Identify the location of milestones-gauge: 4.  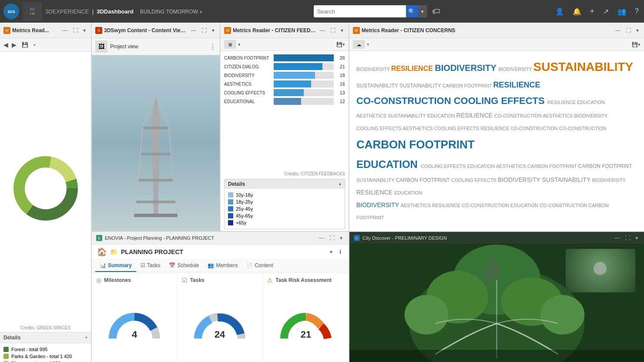
(134, 324).